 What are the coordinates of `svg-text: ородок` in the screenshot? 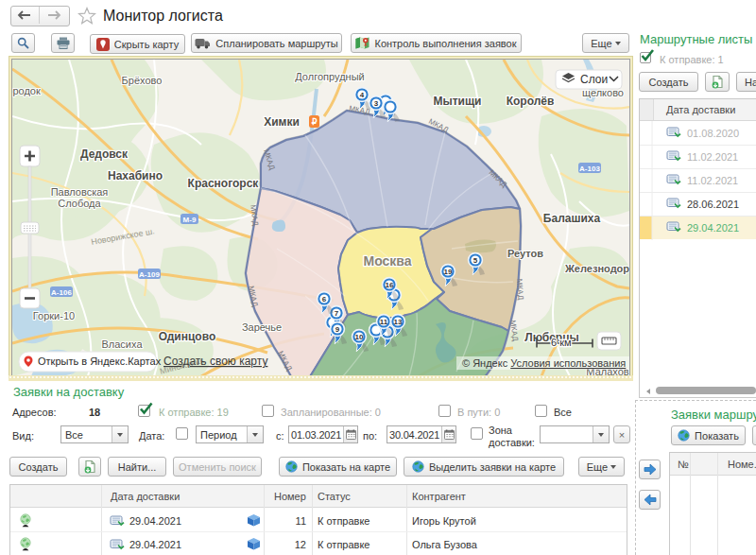 It's located at (26, 91).